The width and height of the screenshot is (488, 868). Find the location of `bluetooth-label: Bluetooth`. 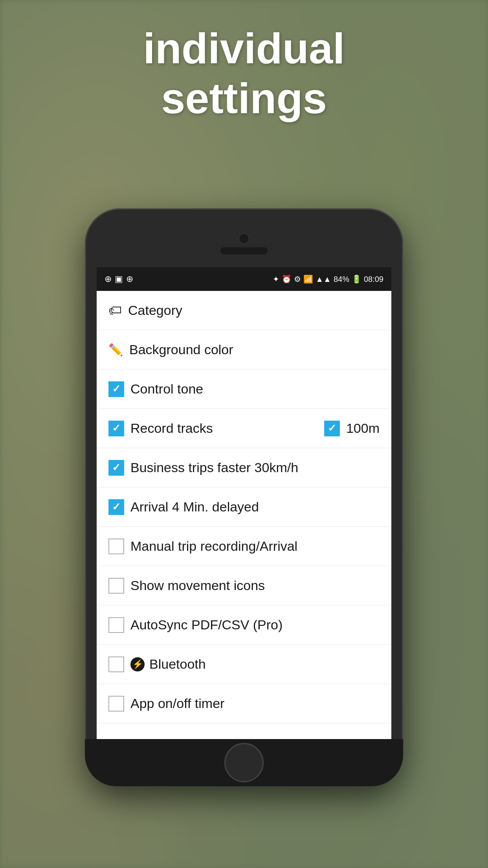

bluetooth-label: Bluetooth is located at coordinates (178, 664).